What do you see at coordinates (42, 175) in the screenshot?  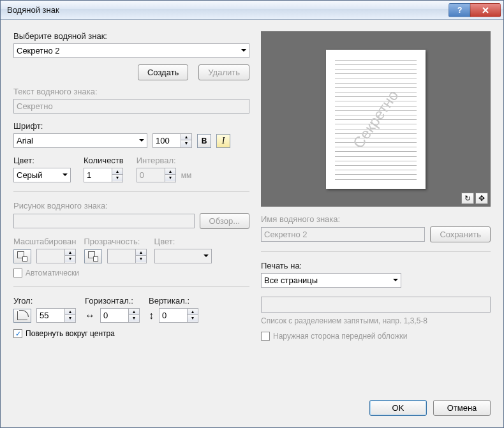 I see `color-select` at bounding box center [42, 175].